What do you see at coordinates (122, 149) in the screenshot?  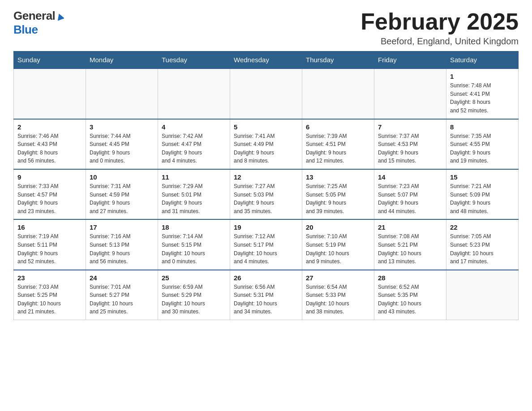 I see `day-info: Sunrise: 7:44 AM Sunset: 4:45 PM Dayligh…` at bounding box center [122, 149].